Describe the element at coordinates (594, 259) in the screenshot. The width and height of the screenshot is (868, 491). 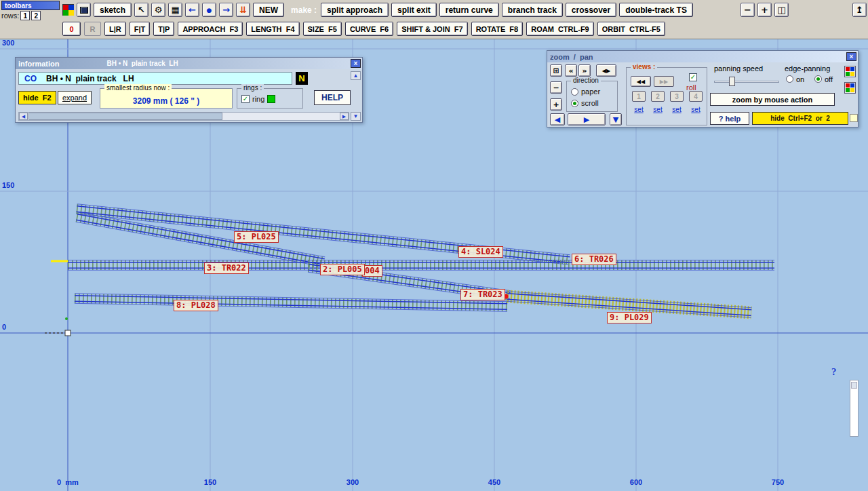
I see `track-template-label: 6: TR026` at that location.